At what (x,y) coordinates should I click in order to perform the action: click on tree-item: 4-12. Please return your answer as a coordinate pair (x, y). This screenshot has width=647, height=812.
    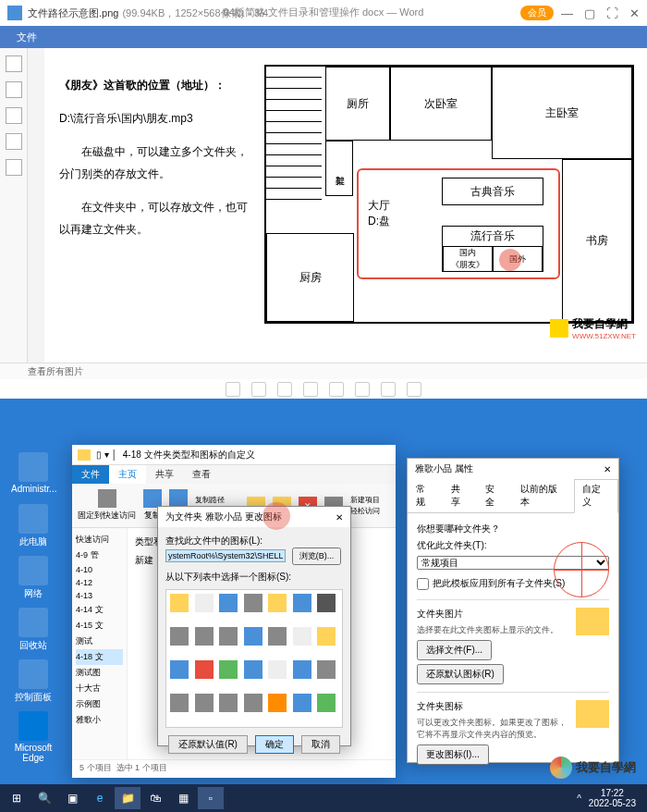
    Looking at the image, I should click on (100, 583).